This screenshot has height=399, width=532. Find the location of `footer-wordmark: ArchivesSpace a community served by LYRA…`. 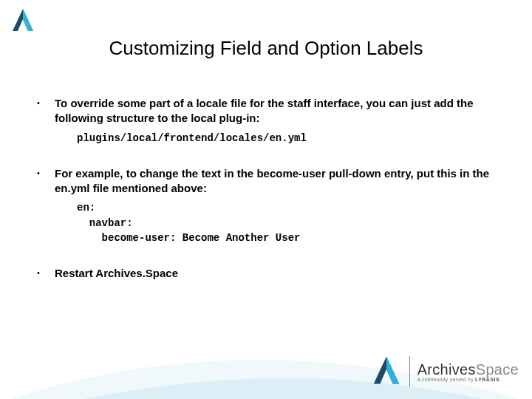

footer-wordmark: ArchivesSpace a community served by LYRA… is located at coordinates (468, 372).